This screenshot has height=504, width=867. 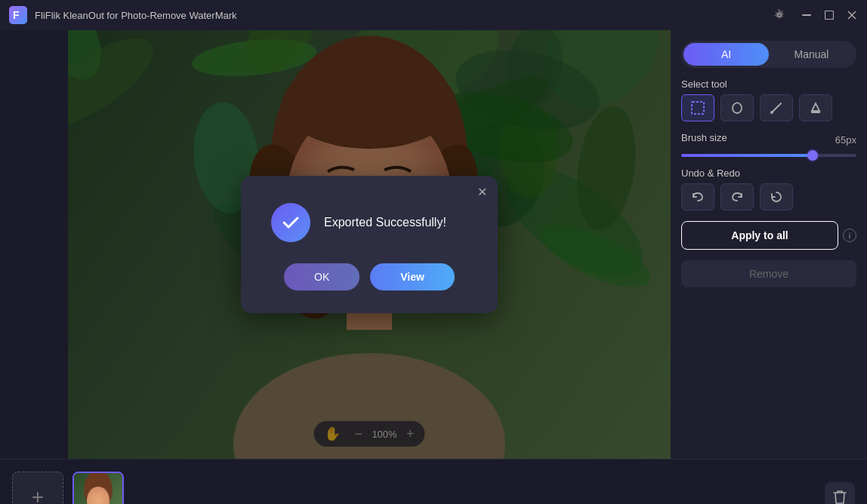 I want to click on app-title: FliFlik KleanOut for Photo-Remove WaterM…, so click(x=404, y=15).